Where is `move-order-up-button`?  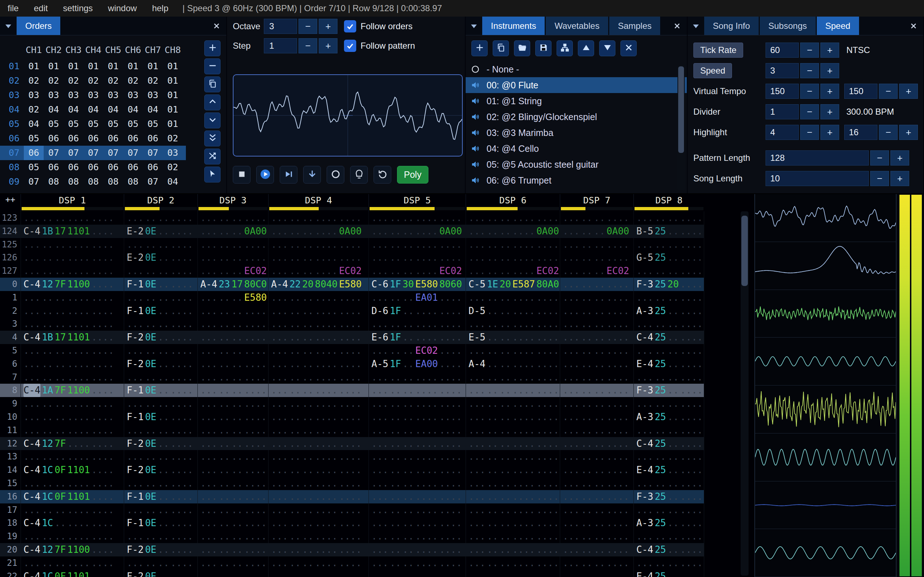
move-order-up-button is located at coordinates (212, 102).